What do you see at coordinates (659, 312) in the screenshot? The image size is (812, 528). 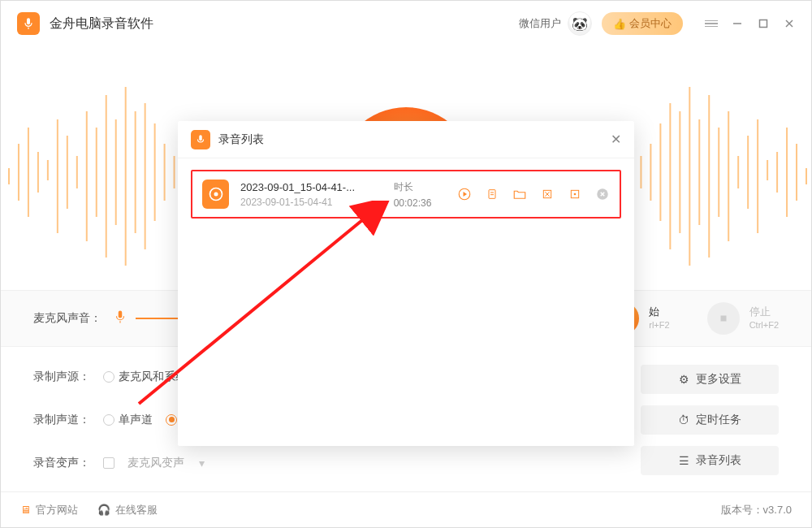 I see `start-label: 始` at bounding box center [659, 312].